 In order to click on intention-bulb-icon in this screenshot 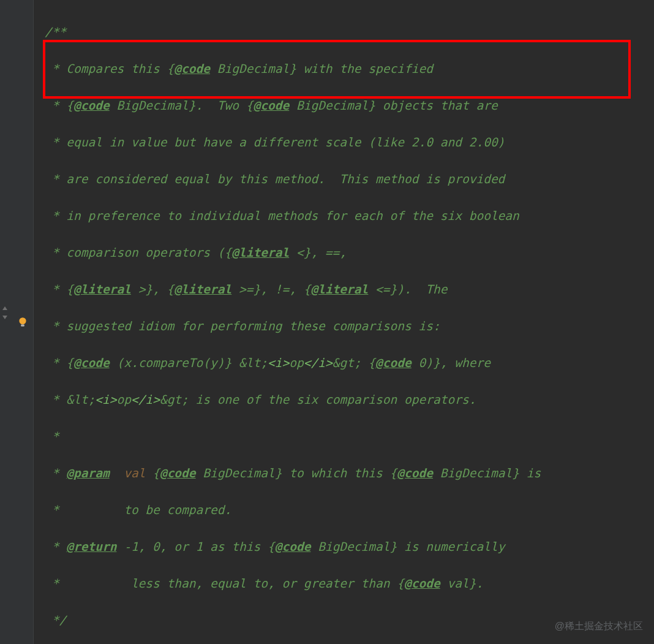, I will do `click(23, 322)`.